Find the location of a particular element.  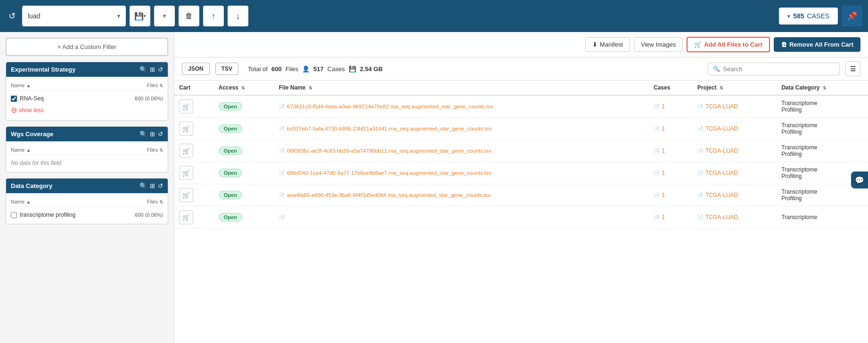

person-icon: 👤 is located at coordinates (306, 69).